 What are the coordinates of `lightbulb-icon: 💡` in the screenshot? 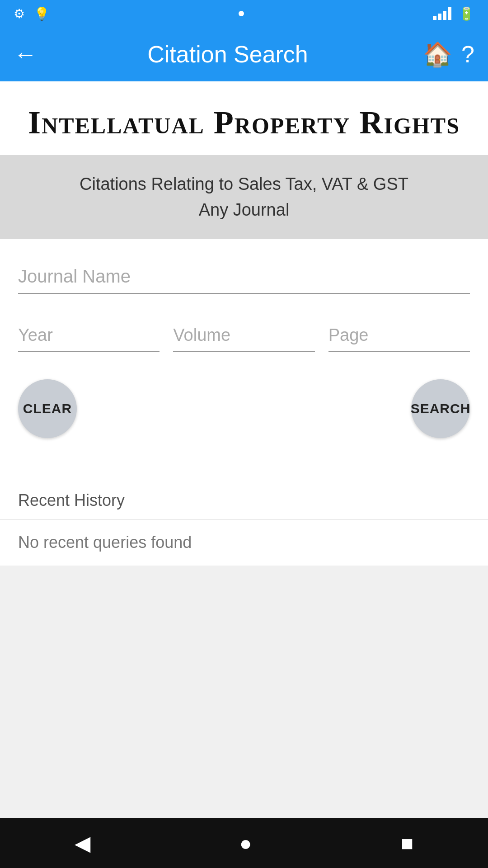 It's located at (42, 14).